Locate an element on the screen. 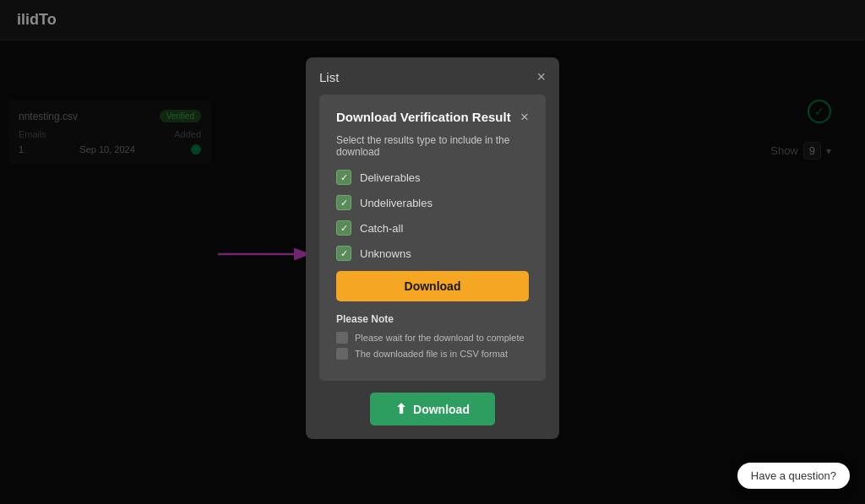  note-item-2: The downloaded file is in CSV format is located at coordinates (432, 354).